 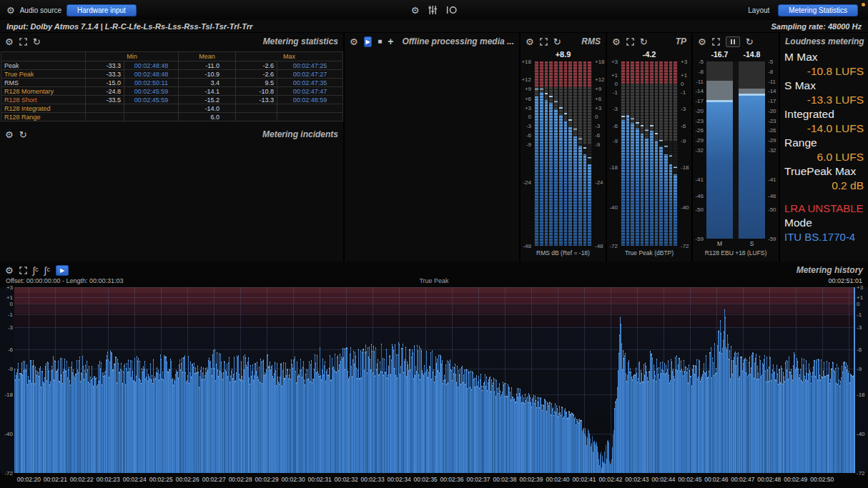 I want to click on history-time-label: 00:02:29, so click(x=267, y=479).